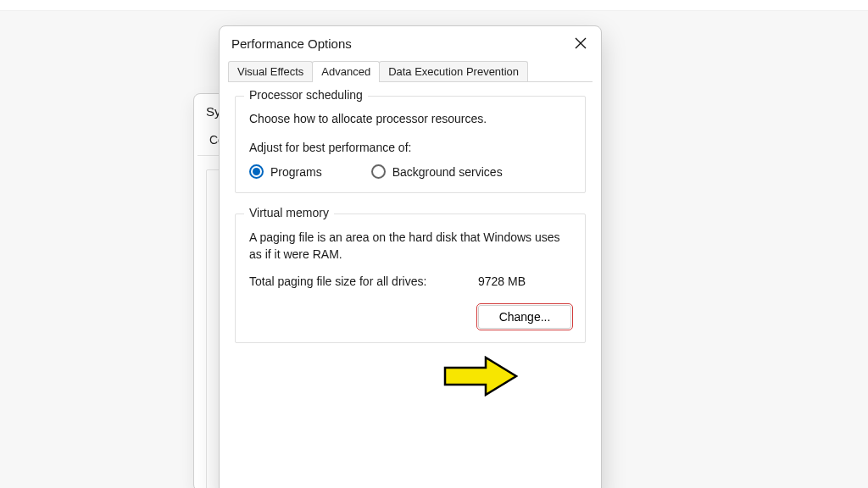 The height and width of the screenshot is (488, 868). What do you see at coordinates (270, 71) in the screenshot?
I see `tab-label: Visual Effects` at bounding box center [270, 71].